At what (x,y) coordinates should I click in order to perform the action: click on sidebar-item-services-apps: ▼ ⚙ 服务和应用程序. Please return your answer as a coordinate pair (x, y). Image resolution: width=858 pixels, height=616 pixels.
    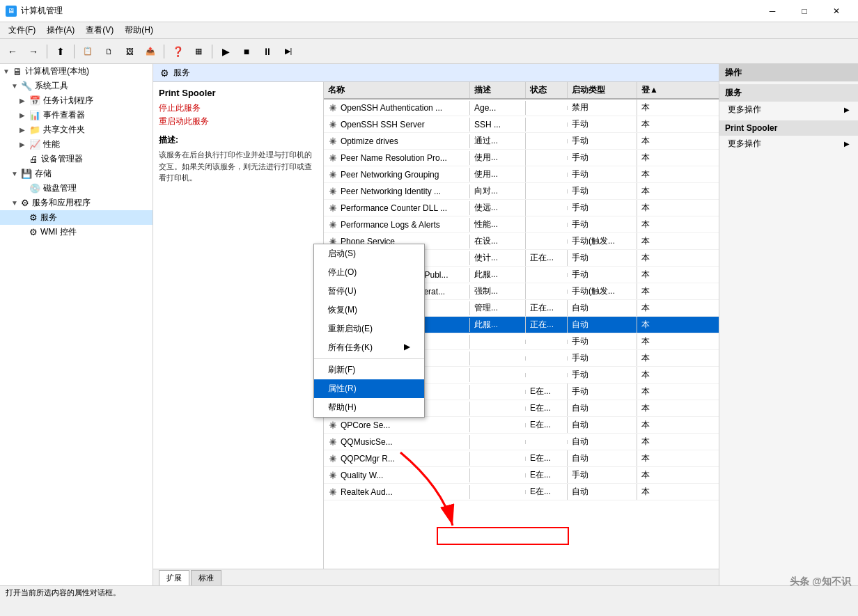
    Looking at the image, I should click on (77, 203).